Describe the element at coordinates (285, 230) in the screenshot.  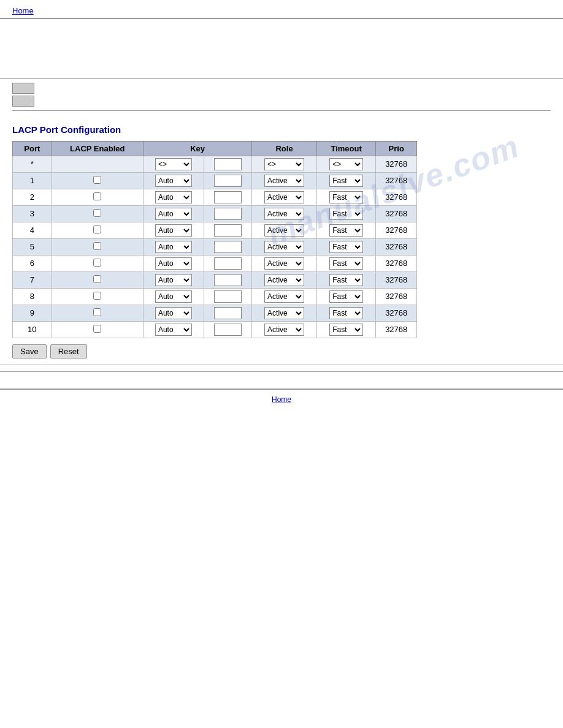
I see `role-select-4: ActivePassive` at that location.